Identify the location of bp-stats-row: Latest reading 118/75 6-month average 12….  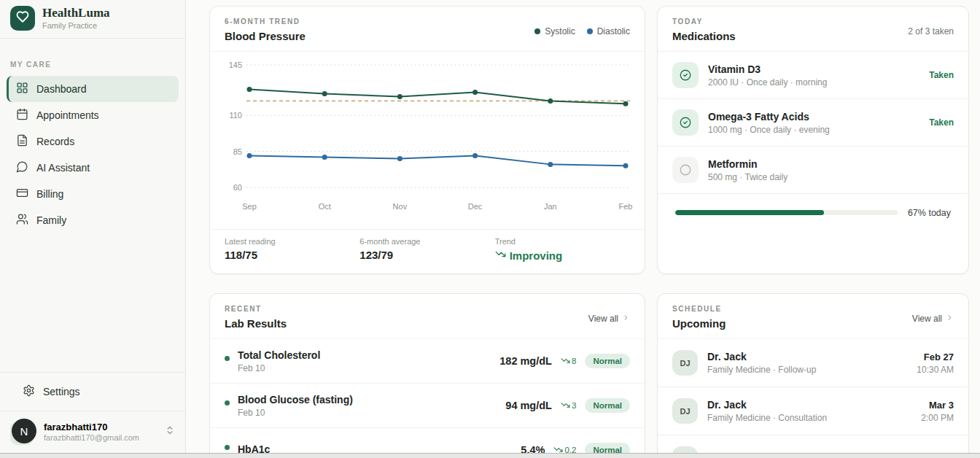
(427, 251).